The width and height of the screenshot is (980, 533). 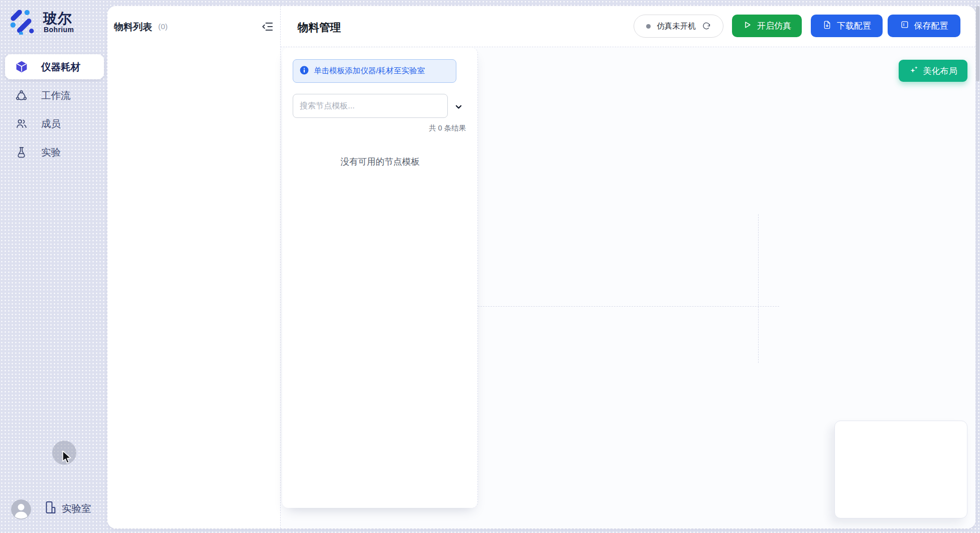 I want to click on status-dot, so click(x=649, y=26).